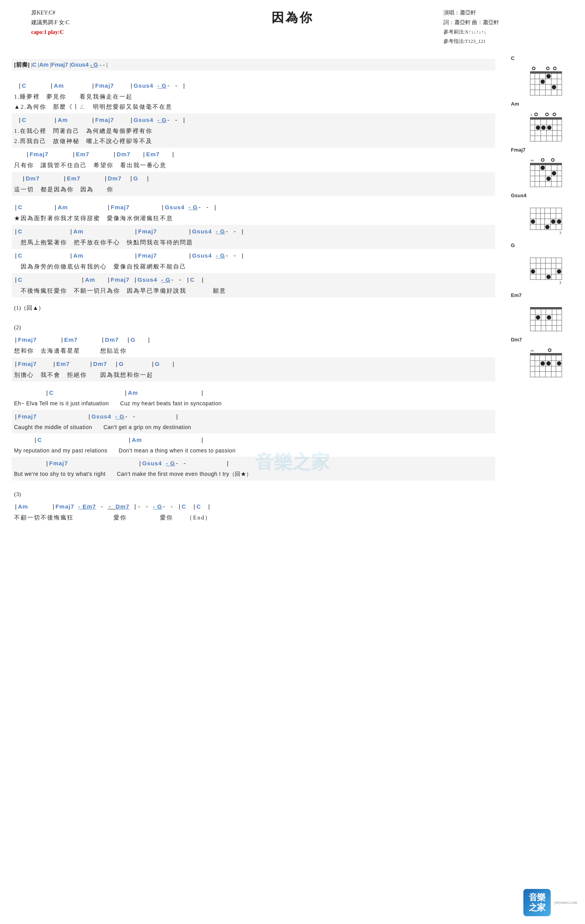  What do you see at coordinates (254, 96) in the screenshot?
I see `verse-block-1: |C|Am|Fmaj7|Gsus4 - G- - | 1.睡夢裡 夢見你 看見我…` at bounding box center [254, 96].